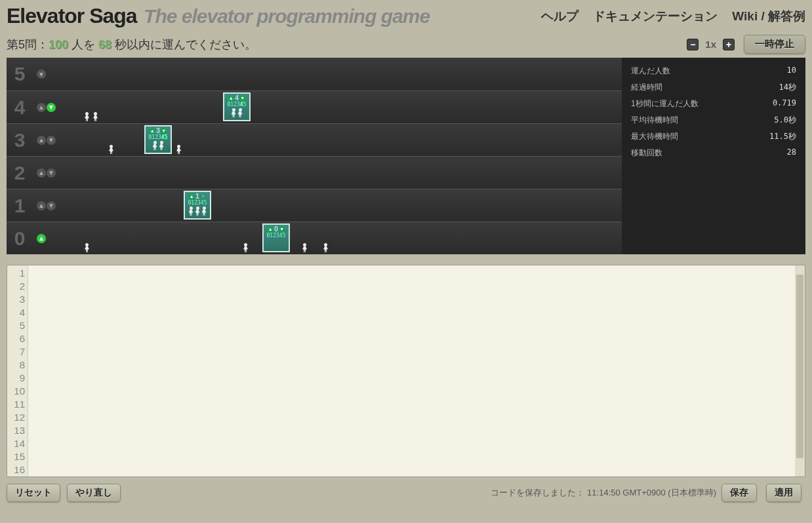 The height and width of the screenshot is (523, 812). What do you see at coordinates (237, 98) in the screenshot?
I see `elevator-floor-indicator: 4` at bounding box center [237, 98].